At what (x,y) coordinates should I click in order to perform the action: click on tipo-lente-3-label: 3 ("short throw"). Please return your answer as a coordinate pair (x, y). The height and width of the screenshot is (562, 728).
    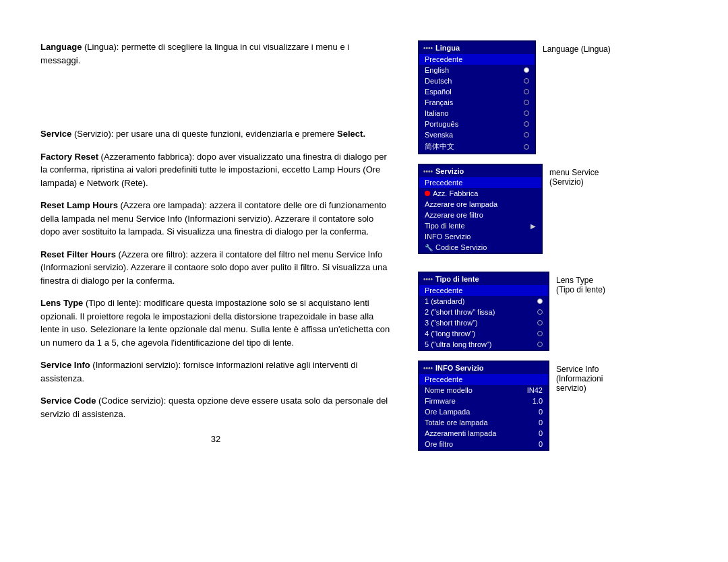
    Looking at the image, I should click on (452, 323).